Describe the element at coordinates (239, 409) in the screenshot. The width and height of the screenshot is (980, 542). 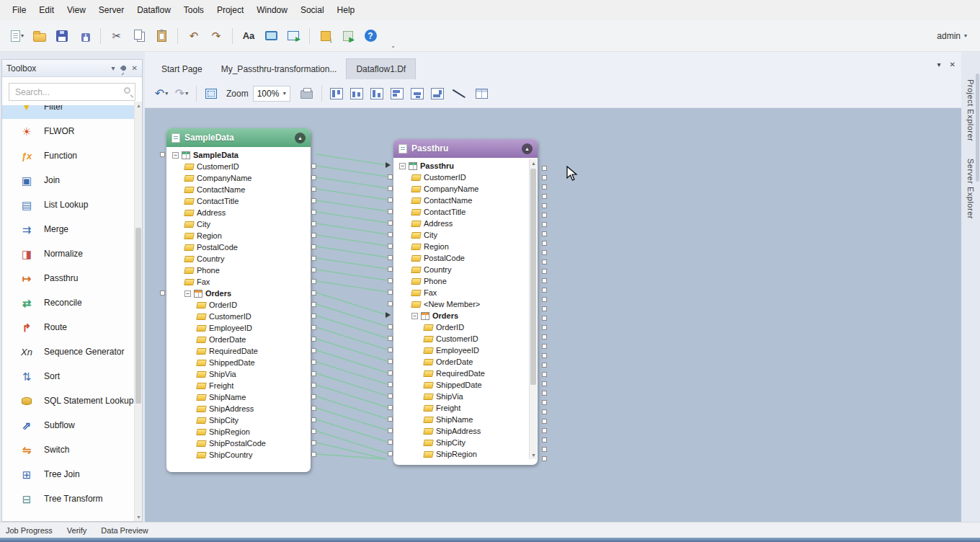
I see `tree-row: ShipAddress` at that location.